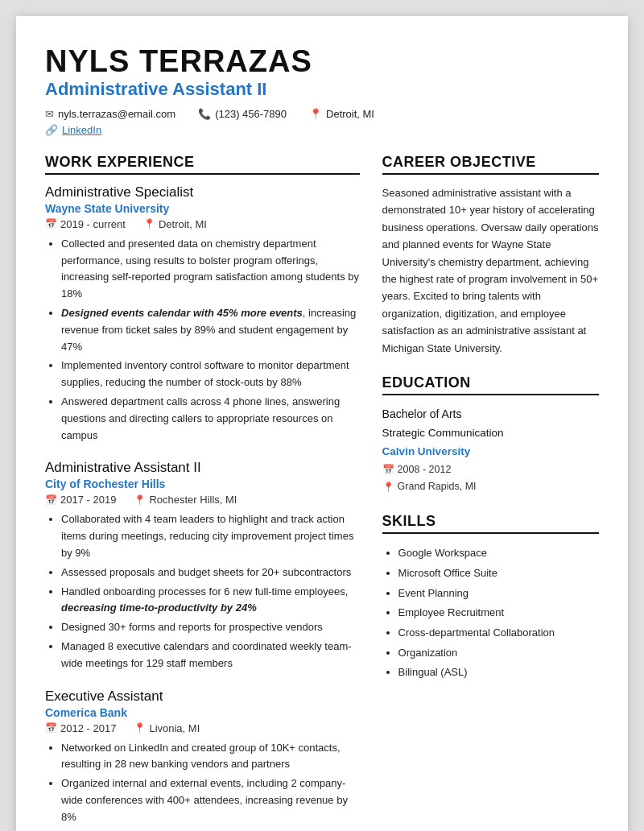 The image size is (644, 831). I want to click on location-icon: 📍, so click(316, 114).